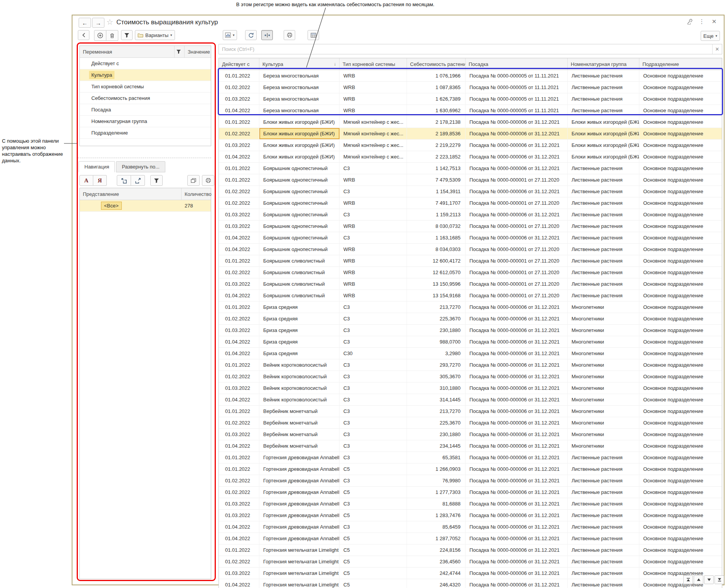  What do you see at coordinates (470, 319) in the screenshot?
I see `table-row: 01.02.2022Бриза средняяC3225,3670Посадка…` at bounding box center [470, 319].